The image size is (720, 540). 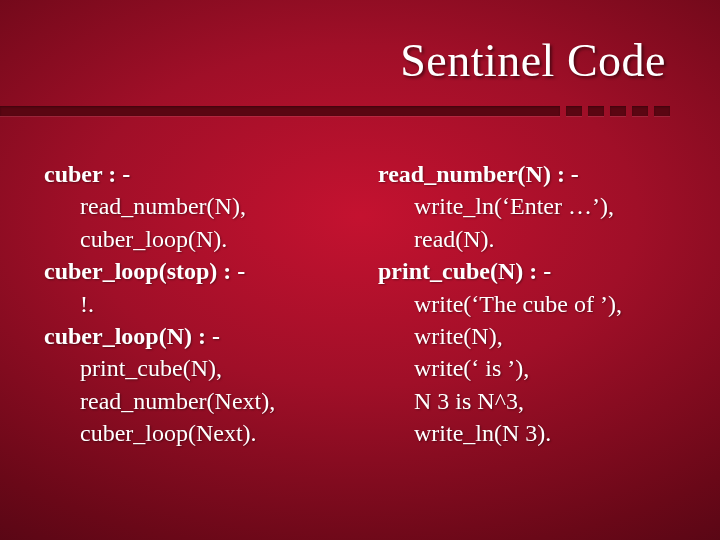 I want to click on bar-main, so click(x=280, y=111).